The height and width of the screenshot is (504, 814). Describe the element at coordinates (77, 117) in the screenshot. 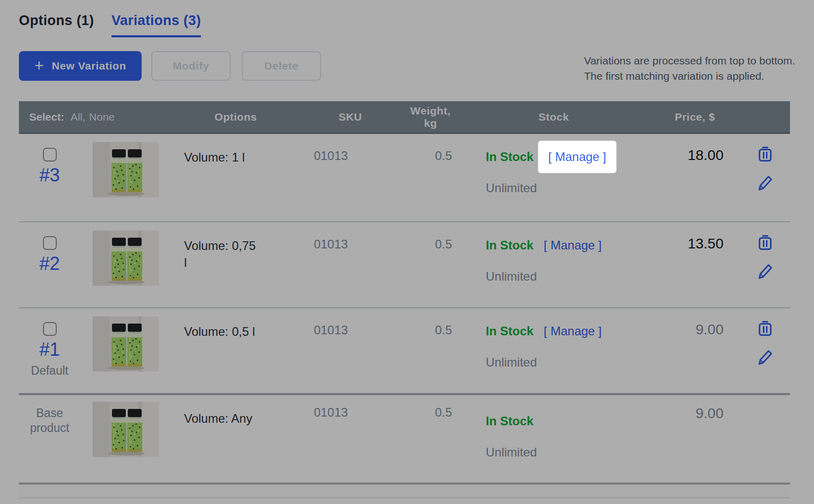

I see `select-all-link: All` at that location.